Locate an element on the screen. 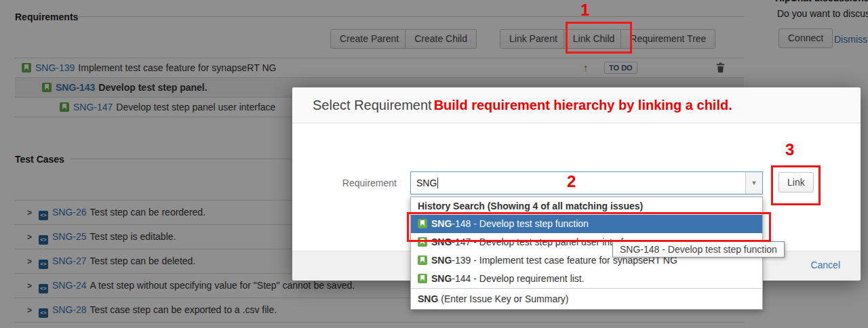  annotation-note: Build requirement hierarchy by linking a… is located at coordinates (583, 105).